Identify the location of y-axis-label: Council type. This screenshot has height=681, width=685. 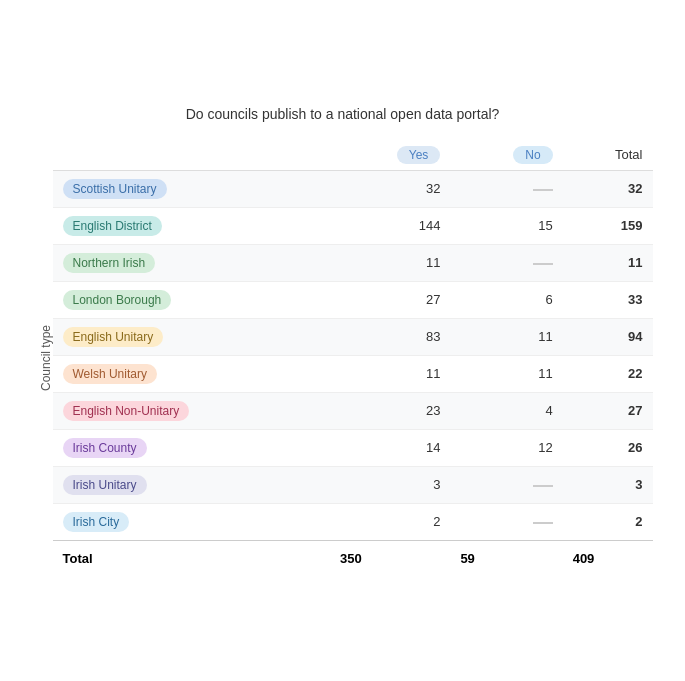
(43, 358).